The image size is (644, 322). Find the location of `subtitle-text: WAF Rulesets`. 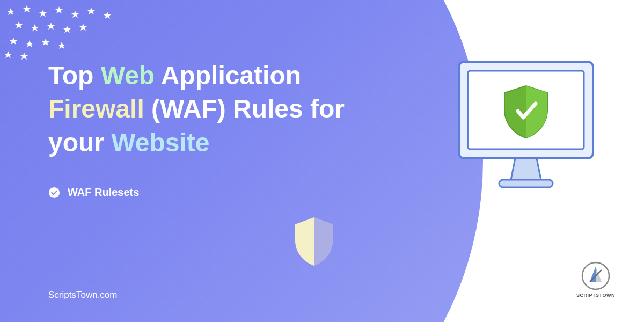

subtitle-text: WAF Rulesets is located at coordinates (103, 192).